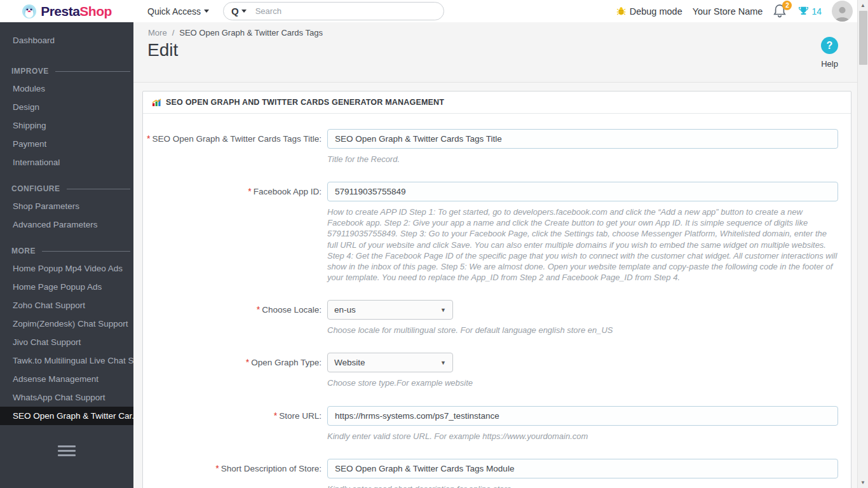 This screenshot has width=868, height=488. Describe the element at coordinates (67, 144) in the screenshot. I see `sidebar-item-payment: Payment` at that location.